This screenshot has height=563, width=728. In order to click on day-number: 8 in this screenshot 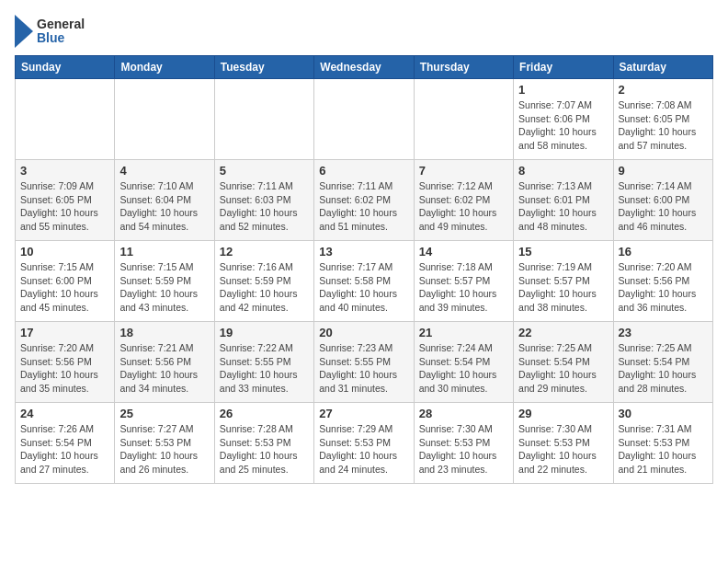, I will do `click(563, 171)`.